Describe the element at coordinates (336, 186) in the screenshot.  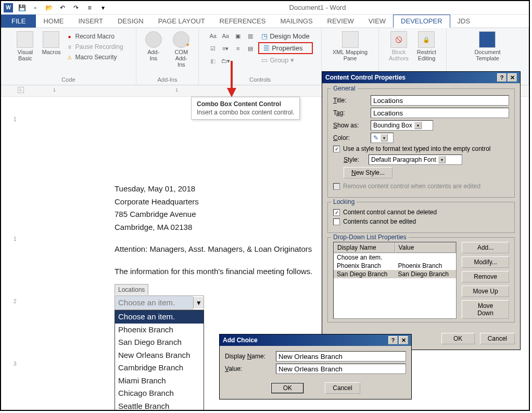
I see `remove-checkbox` at that location.